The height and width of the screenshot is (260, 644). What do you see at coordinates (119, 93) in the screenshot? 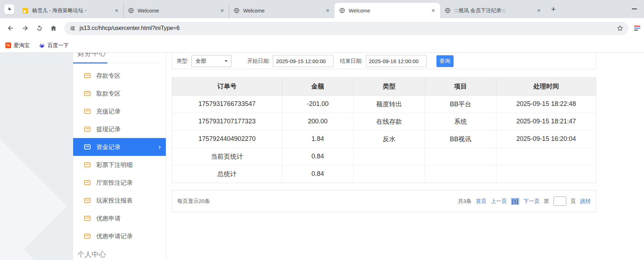
I see `sidebar-menu-item: 取款专区` at bounding box center [119, 93].